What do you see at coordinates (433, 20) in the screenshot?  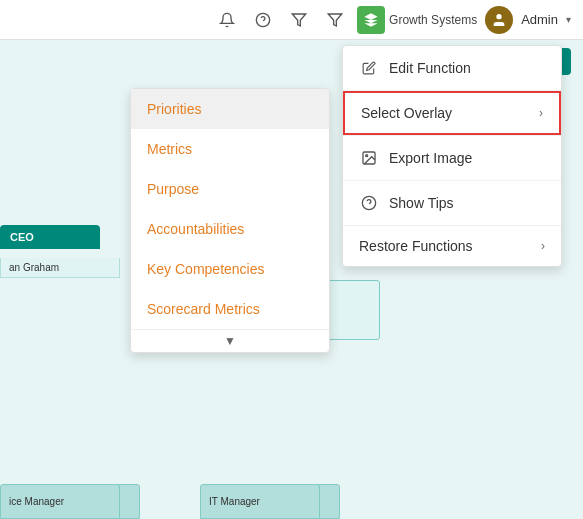 I see `company-name: Growth Systems` at bounding box center [433, 20].